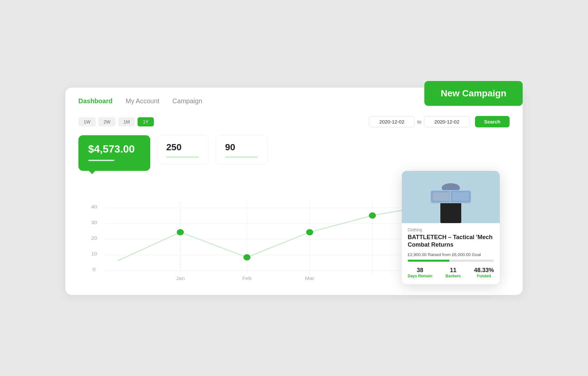 The width and height of the screenshot is (588, 376). What do you see at coordinates (451, 253) in the screenshot?
I see `campaign-body: Clothing ♡ BATTLETECH – Tactical 'Mech C…` at bounding box center [451, 253].